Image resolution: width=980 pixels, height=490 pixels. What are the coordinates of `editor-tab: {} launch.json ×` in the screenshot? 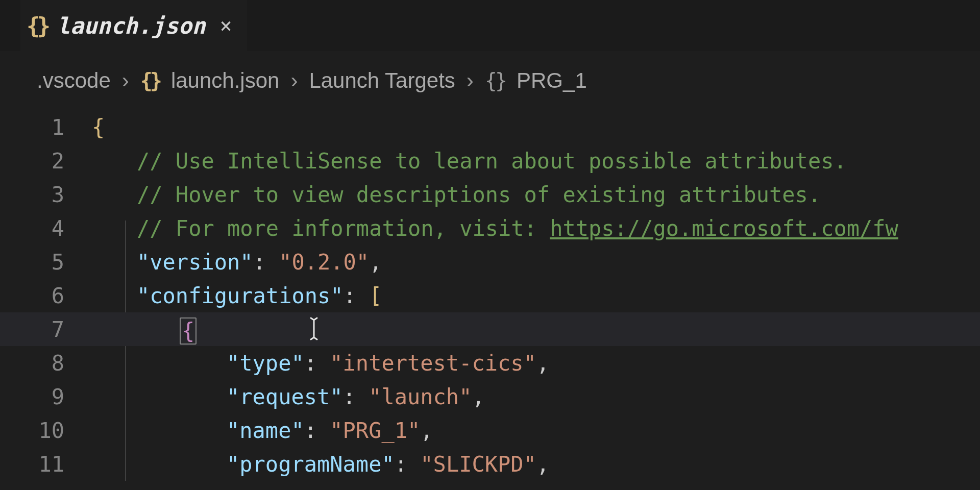 It's located at (134, 26).